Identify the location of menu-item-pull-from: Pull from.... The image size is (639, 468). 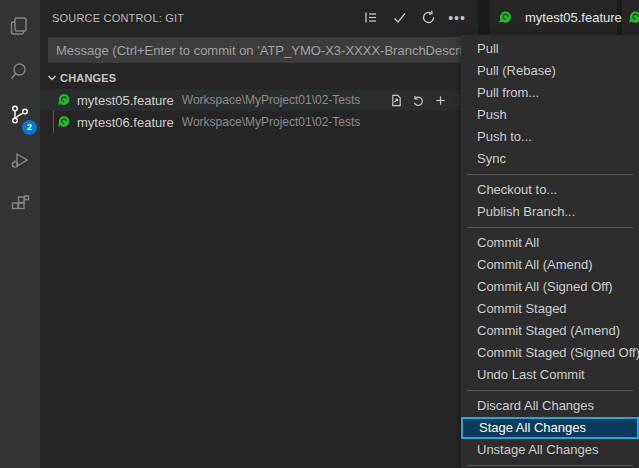
(550, 93).